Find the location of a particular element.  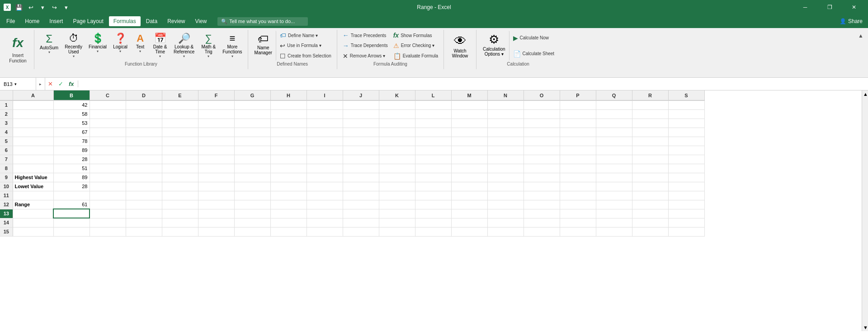

cell-S11 is located at coordinates (686, 195).